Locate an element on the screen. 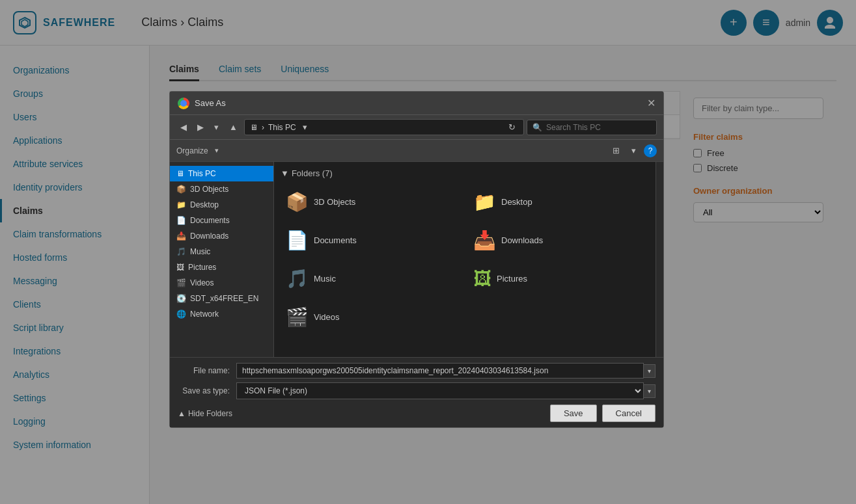 Image resolution: width=856 pixels, height=504 pixels. tree-label-downloads: Downloads is located at coordinates (210, 236).